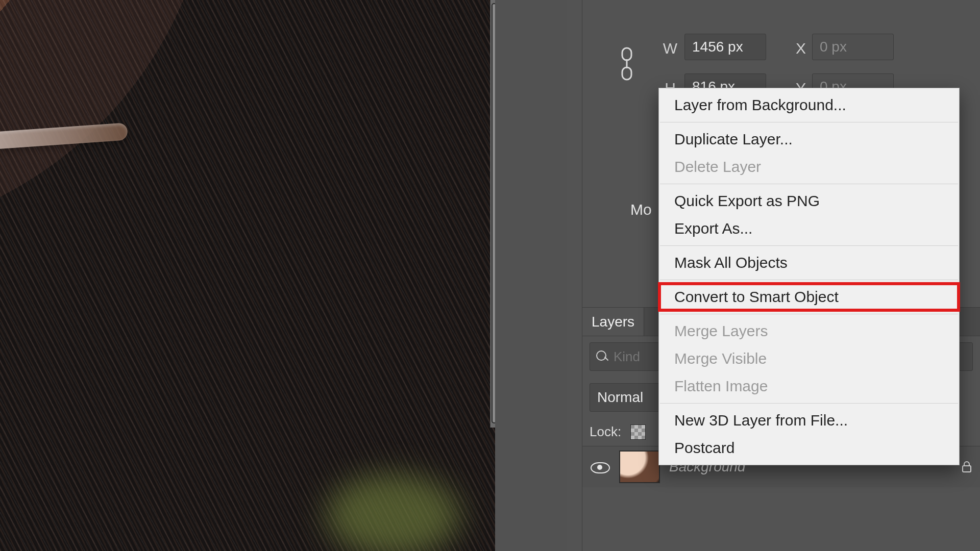 The image size is (980, 551). What do you see at coordinates (809, 139) in the screenshot?
I see `menu-item-duplicate-layer: Duplicate Layer...` at bounding box center [809, 139].